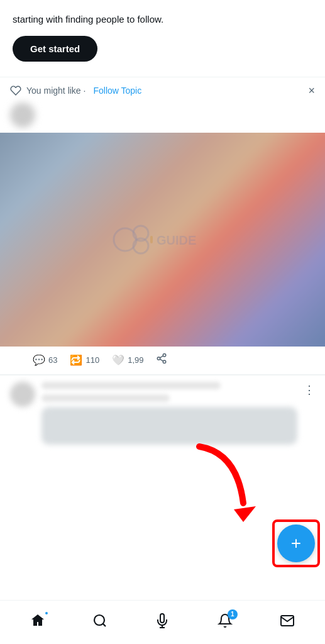  I want to click on you-might-like-text: You might like ·, so click(56, 91).